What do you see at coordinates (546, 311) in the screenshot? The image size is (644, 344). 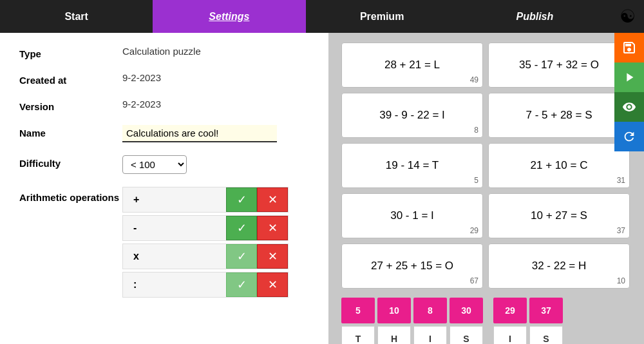 I see `ans-num-37: 37` at bounding box center [546, 311].